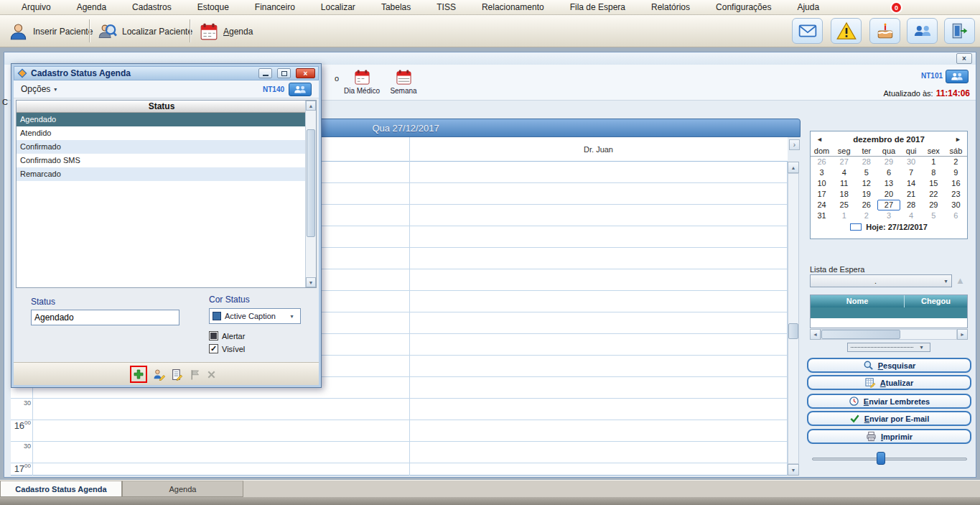 This screenshot has height=505, width=980. Describe the element at coordinates (403, 82) in the screenshot. I see `semana-button: Semana` at that location.